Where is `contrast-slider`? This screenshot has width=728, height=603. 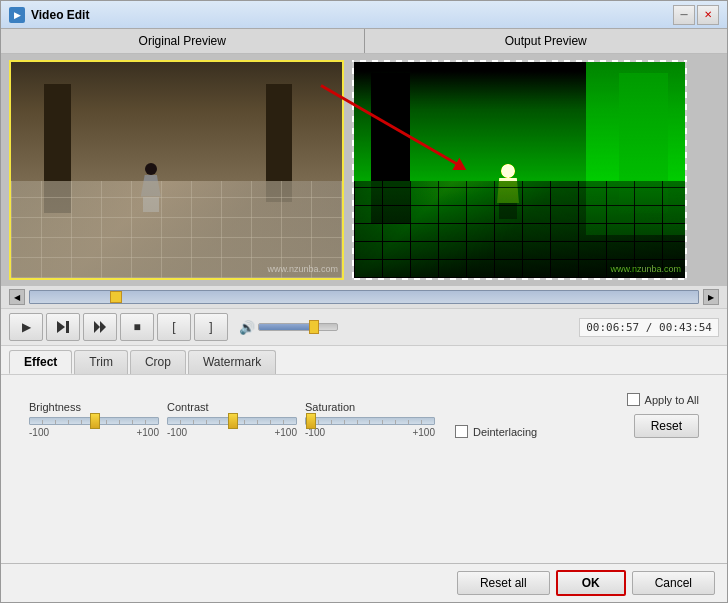 contrast-slider is located at coordinates (232, 421).